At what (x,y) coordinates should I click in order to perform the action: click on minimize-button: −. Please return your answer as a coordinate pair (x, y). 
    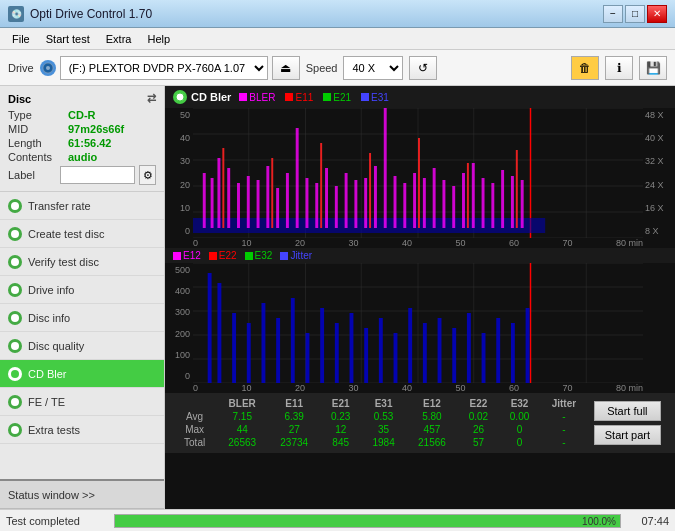
    Looking at the image, I should click on (613, 14).